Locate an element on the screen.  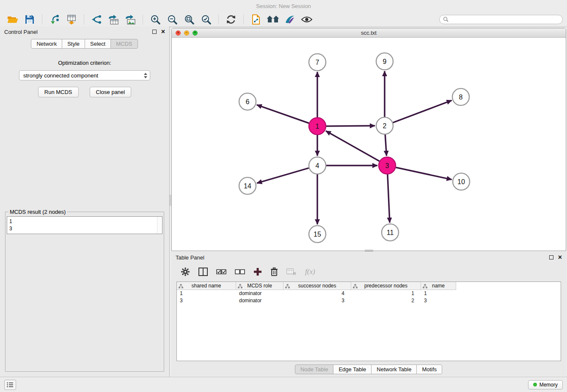
vertical-splitter is located at coordinates (170, 200).